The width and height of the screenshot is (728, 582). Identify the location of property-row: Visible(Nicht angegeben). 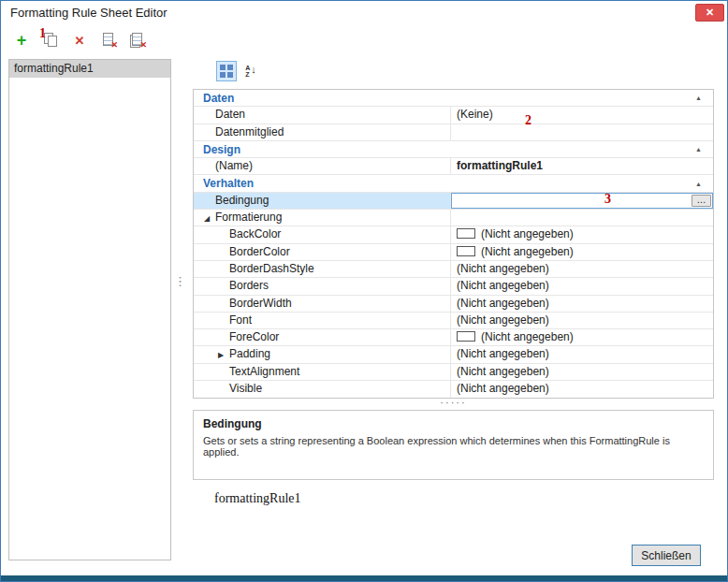
(453, 389).